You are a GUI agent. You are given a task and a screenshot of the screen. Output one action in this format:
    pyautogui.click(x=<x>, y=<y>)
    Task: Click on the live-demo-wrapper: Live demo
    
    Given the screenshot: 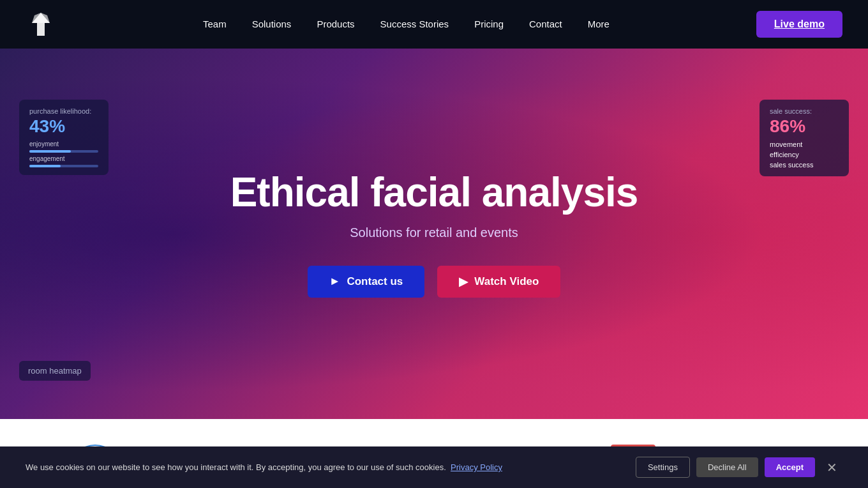 What is the action you would take?
    pyautogui.click(x=799, y=24)
    